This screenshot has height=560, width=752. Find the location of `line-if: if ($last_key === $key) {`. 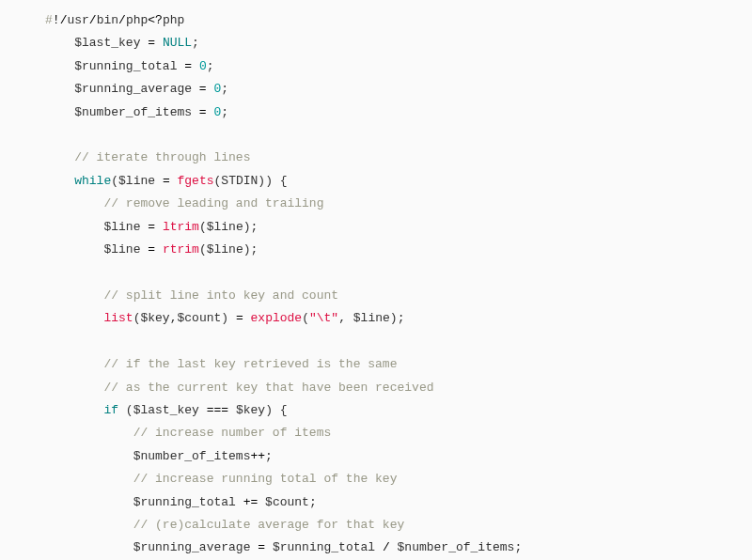

line-if: if ($last_key === $key) { is located at coordinates (196, 410).